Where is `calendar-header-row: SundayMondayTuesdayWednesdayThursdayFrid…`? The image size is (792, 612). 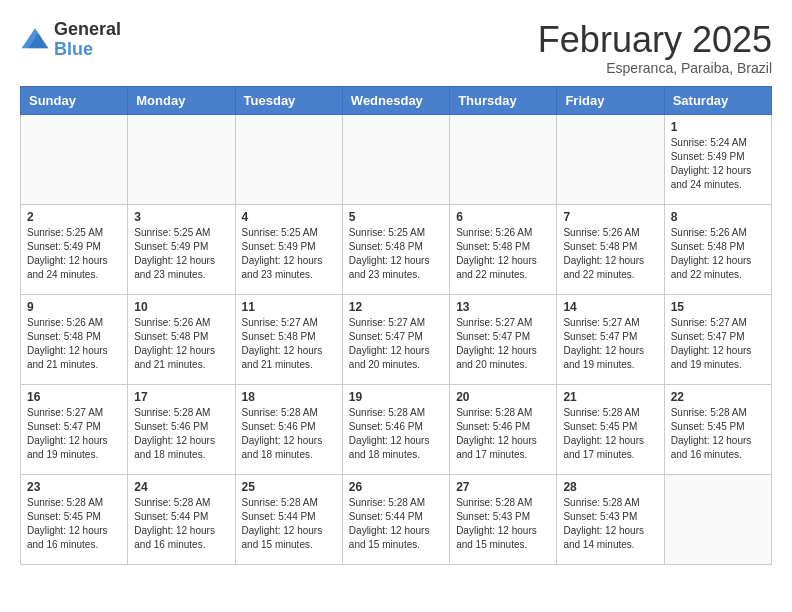 calendar-header-row: SundayMondayTuesdayWednesdayThursdayFrid… is located at coordinates (396, 100).